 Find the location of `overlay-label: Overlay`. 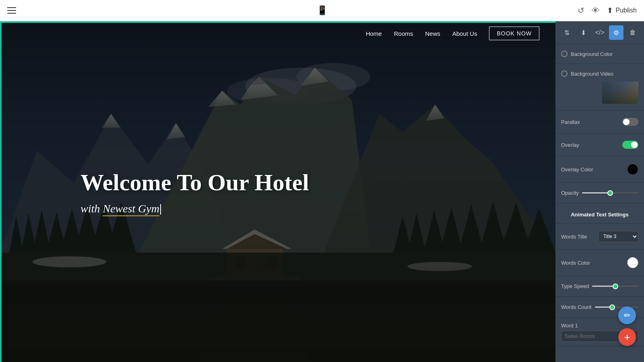

overlay-label: Overlay is located at coordinates (570, 145).